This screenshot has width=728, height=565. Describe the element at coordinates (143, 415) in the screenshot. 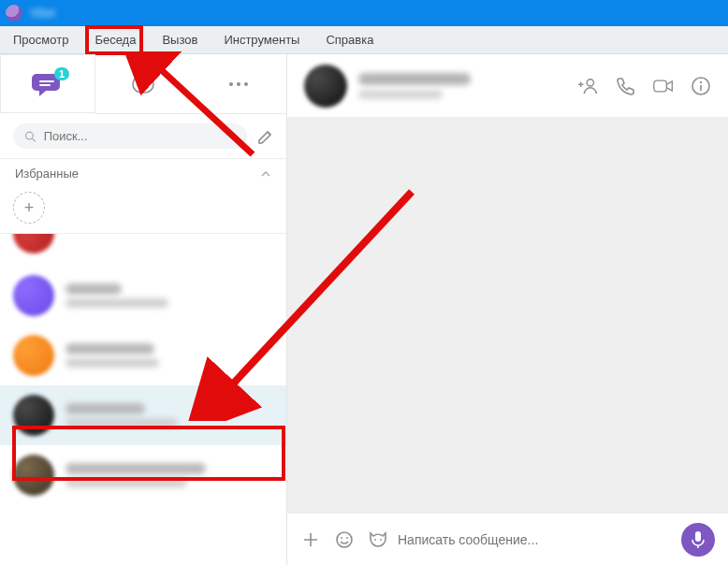

I see `list-item-selected` at that location.